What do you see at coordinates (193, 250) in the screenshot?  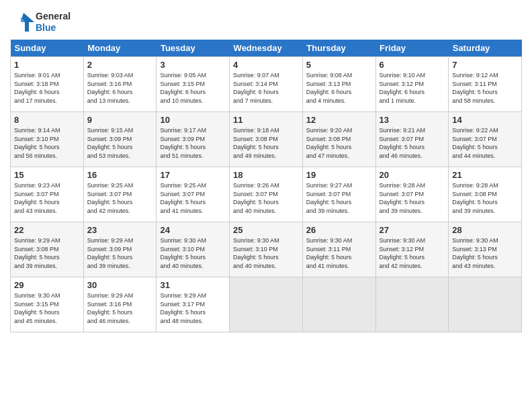 I see `calendar-day-cell: 24Sunrise: 9:30 AM Sunset: 3:10 PM Dayli…` at bounding box center [193, 250].